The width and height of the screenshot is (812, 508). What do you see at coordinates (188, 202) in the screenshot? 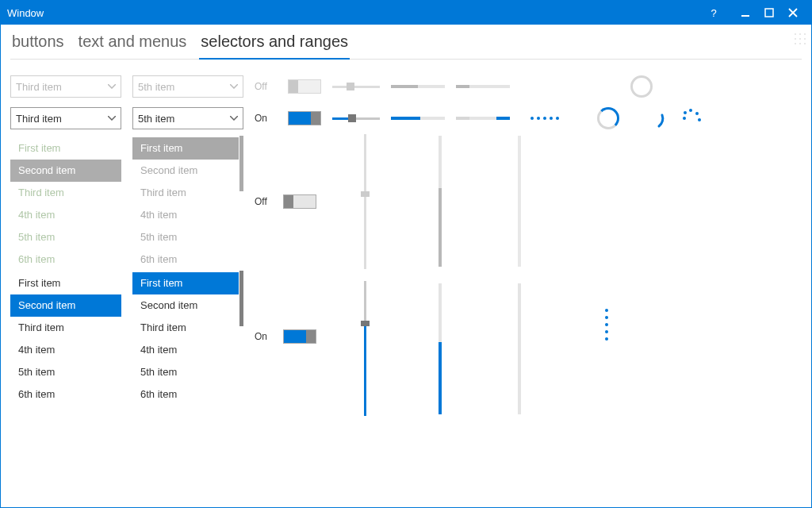
I see `listbox-disabled-2: First item Second item Third item 4th it…` at bounding box center [188, 202].